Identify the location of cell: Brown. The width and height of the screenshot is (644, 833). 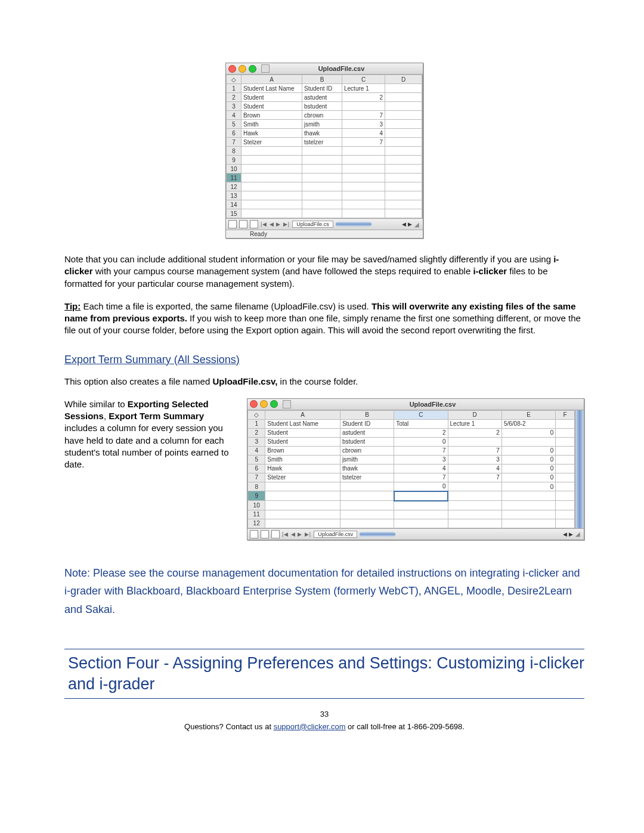
(272, 116).